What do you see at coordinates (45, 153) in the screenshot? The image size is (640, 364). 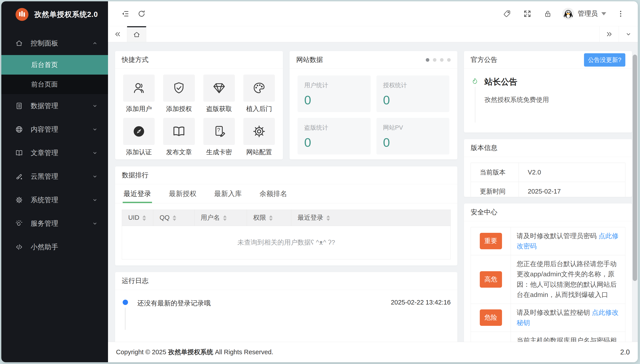 I see `sidebar-item-label: 文章管理` at bounding box center [45, 153].